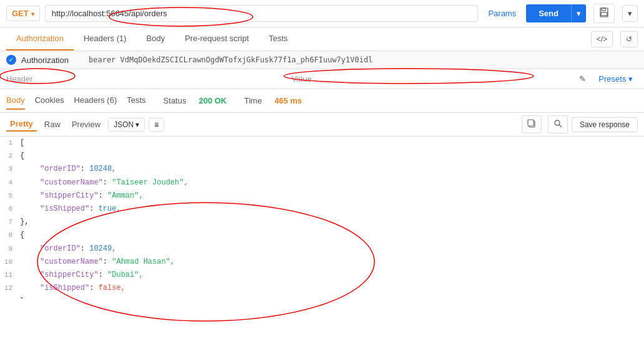  What do you see at coordinates (532, 123) in the screenshot?
I see `copy-icon` at bounding box center [532, 123].